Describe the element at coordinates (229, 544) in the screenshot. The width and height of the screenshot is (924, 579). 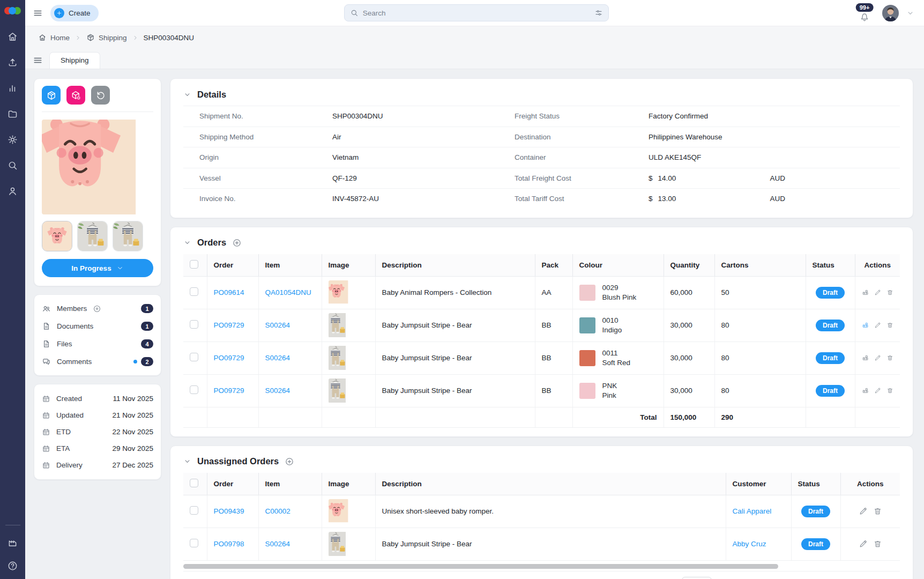
I see `order-link: PO09798` at that location.